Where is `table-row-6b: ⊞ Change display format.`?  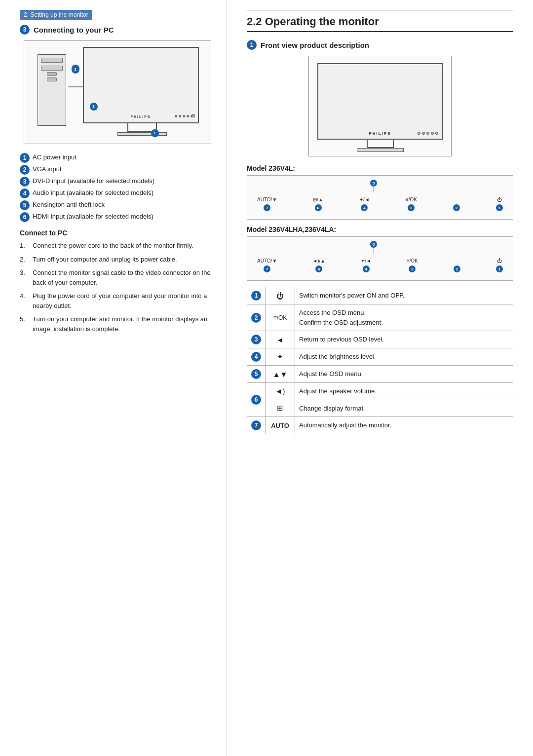
table-row-6b: ⊞ Change display format. is located at coordinates (380, 409).